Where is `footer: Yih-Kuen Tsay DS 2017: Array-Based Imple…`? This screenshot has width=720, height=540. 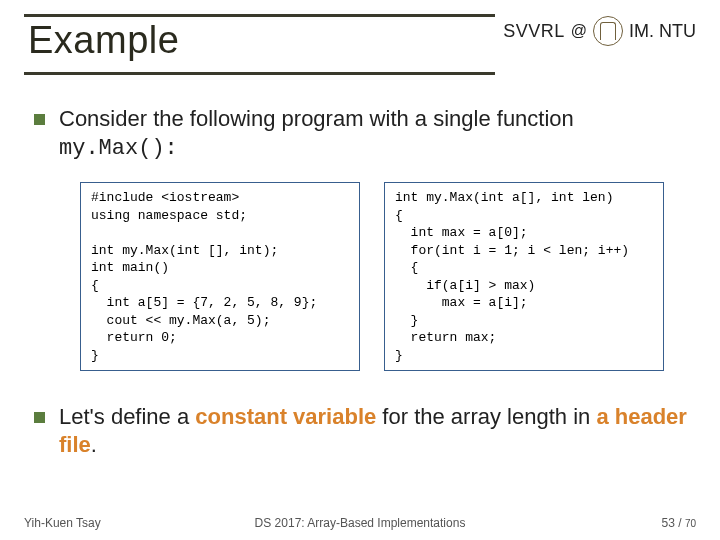 footer: Yih-Kuen Tsay DS 2017: Array-Based Imple… is located at coordinates (360, 523).